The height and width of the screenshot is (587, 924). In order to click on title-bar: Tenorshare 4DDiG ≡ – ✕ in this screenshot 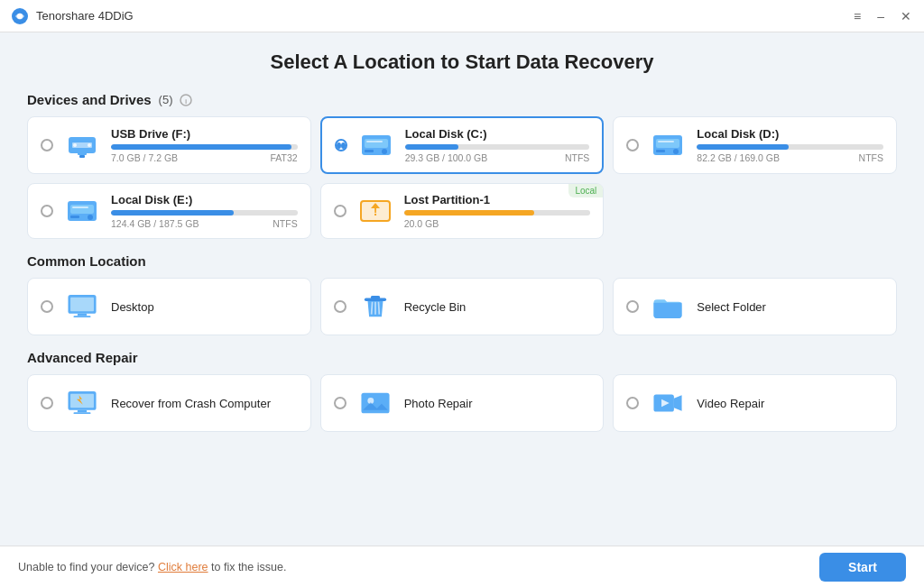, I will do `click(462, 16)`.